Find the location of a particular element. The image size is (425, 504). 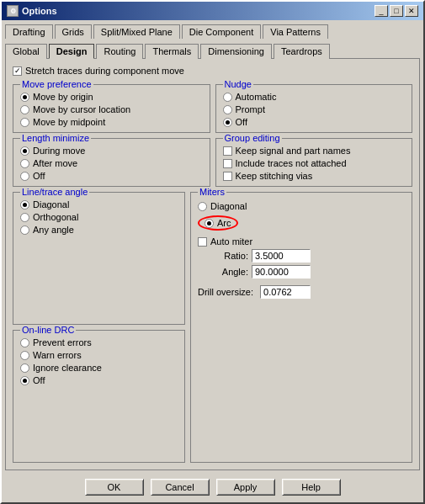

group-include-traces-row: Include traces not attached is located at coordinates (315, 163).